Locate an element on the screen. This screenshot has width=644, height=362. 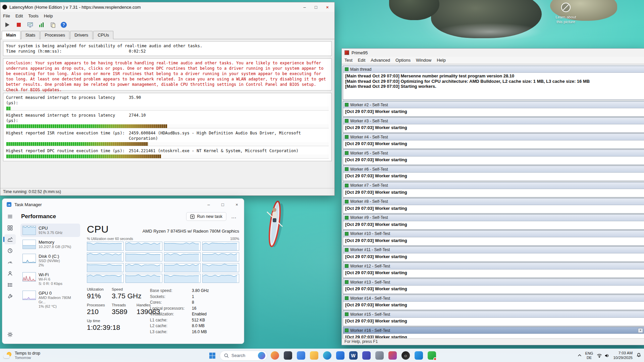
sidebar-item-users is located at coordinates (10, 274).